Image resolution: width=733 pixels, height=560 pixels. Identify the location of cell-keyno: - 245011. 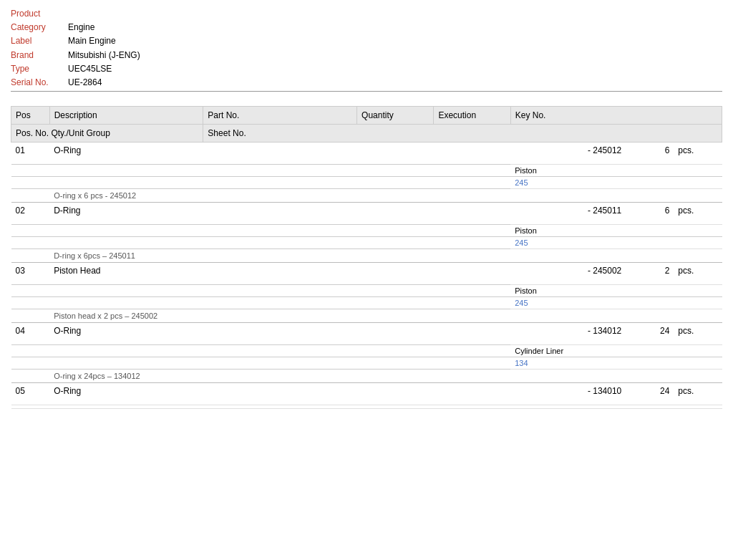
(568, 211).